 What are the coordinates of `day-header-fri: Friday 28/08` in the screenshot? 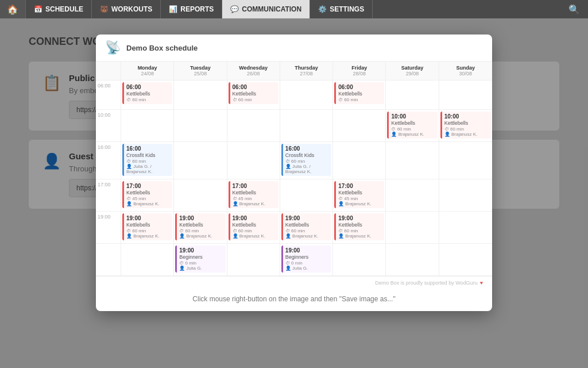 It's located at (359, 71).